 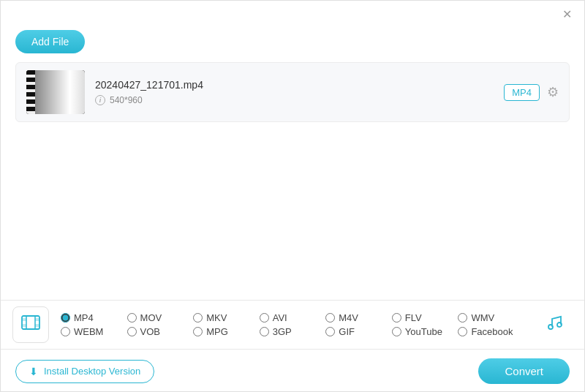 What do you see at coordinates (132, 332) in the screenshot?
I see `format-radio-vob` at bounding box center [132, 332].